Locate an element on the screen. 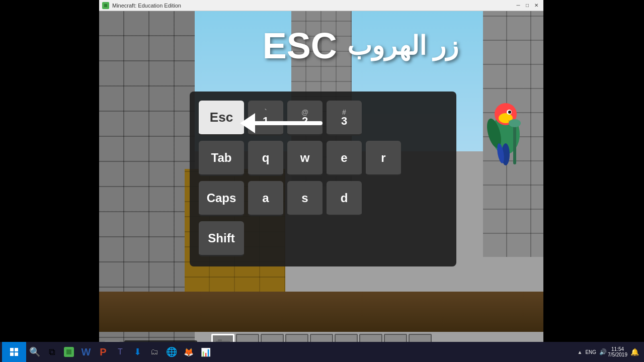 The width and height of the screenshot is (644, 362). key-a: a is located at coordinates (266, 199).